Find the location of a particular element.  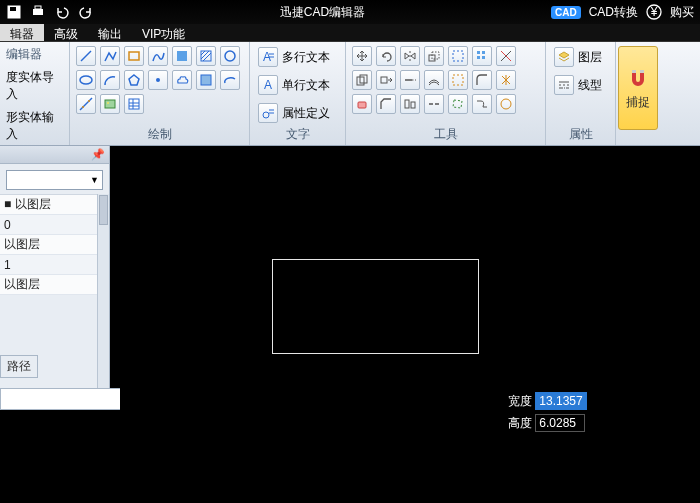

ellipse-icon is located at coordinates (86, 80).